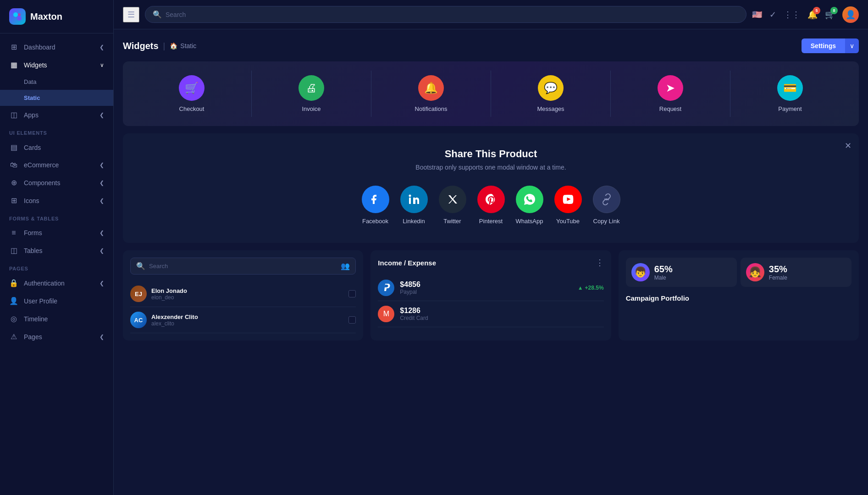 The width and height of the screenshot is (868, 495). What do you see at coordinates (607, 221) in the screenshot?
I see `copylink-label: Copy Link` at bounding box center [607, 221].